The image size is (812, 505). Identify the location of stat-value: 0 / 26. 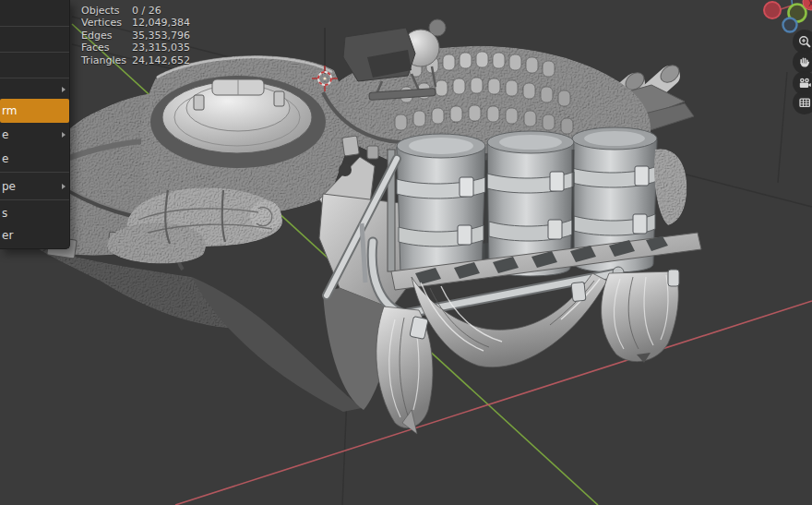
(147, 11).